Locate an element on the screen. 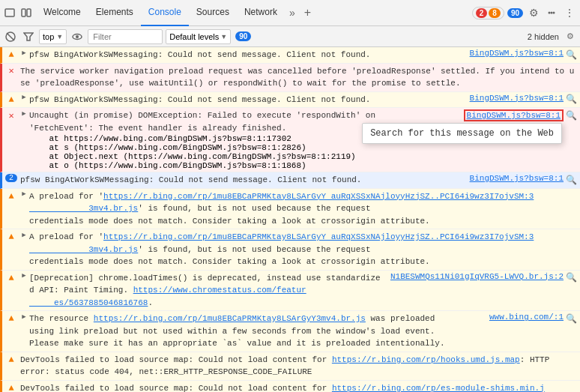  search-web-icon-8: 🔍 is located at coordinates (571, 278).